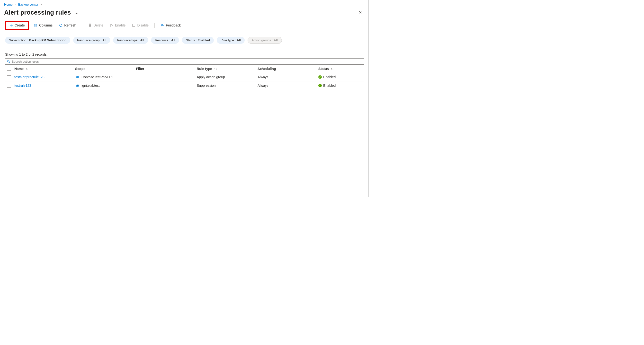 The height and width of the screenshot is (345, 644). What do you see at coordinates (89, 40) in the screenshot?
I see `filter-pill-label: Resource group :` at bounding box center [89, 40].